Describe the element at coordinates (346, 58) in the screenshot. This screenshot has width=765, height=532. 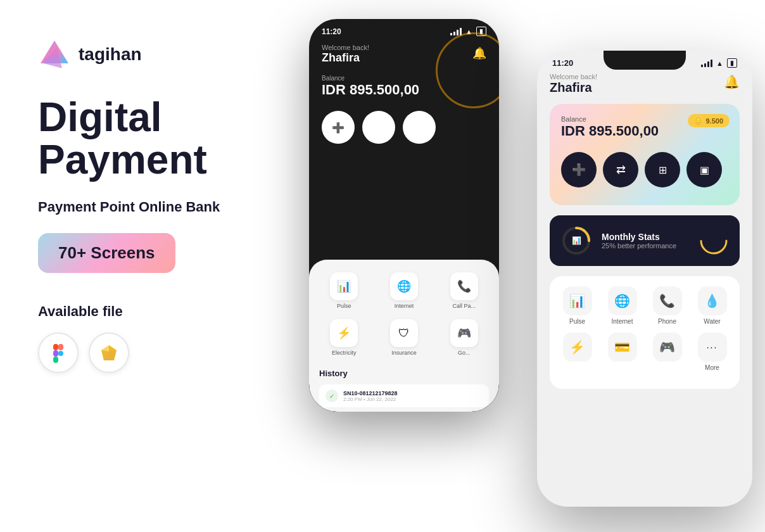
I see `back-username: Zhafira` at that location.